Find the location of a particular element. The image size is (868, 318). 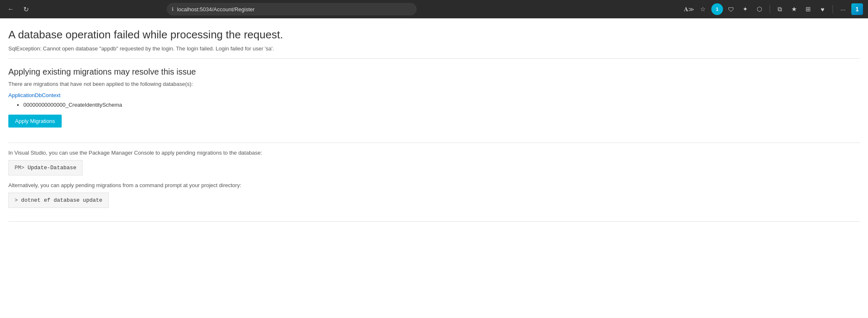

address-bar: ℹ localhost:5034/Account/Register is located at coordinates (292, 9).